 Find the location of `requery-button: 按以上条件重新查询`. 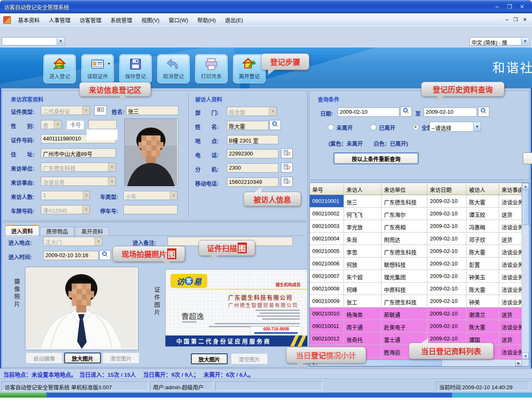

requery-button: 按以上条件重新查询 is located at coordinates (376, 158).